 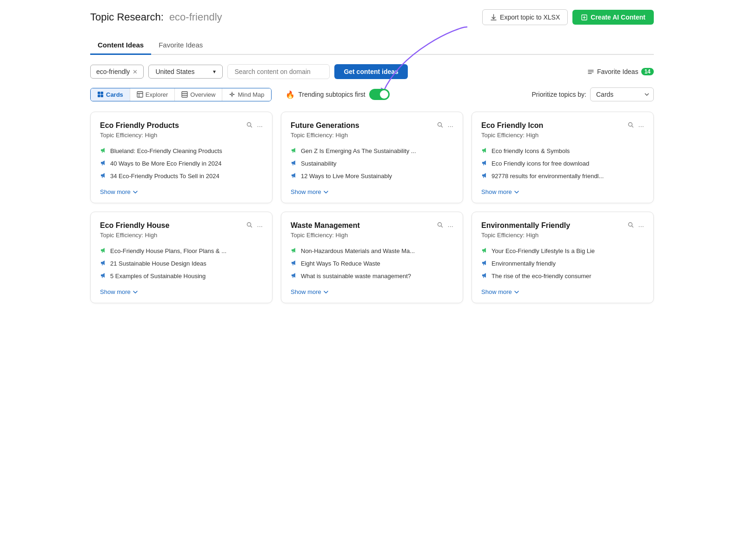 I want to click on card-5: Waste Management ··· Topic Efficiency: H…, so click(x=372, y=258).